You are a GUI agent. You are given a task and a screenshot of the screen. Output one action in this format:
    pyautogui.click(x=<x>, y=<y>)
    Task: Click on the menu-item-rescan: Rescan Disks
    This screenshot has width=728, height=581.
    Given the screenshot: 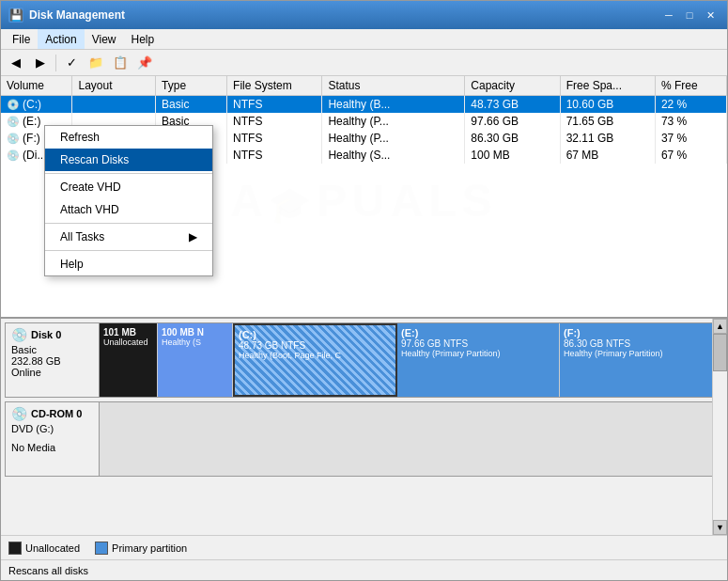 What is the action you would take?
    pyautogui.click(x=129, y=160)
    